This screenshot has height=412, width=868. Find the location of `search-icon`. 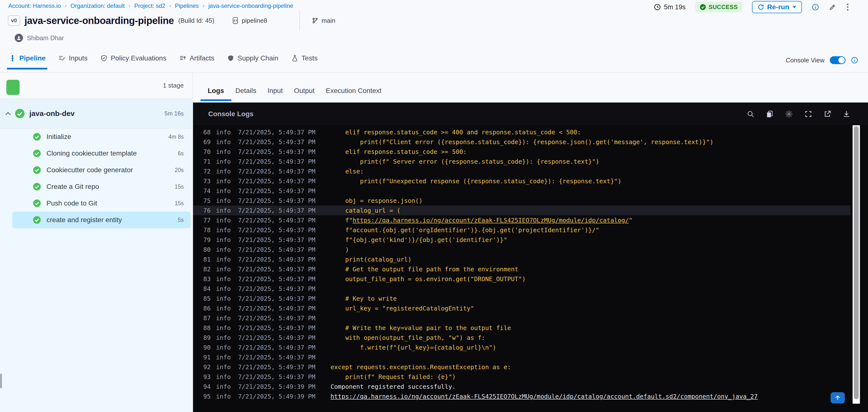

search-icon is located at coordinates (751, 114).